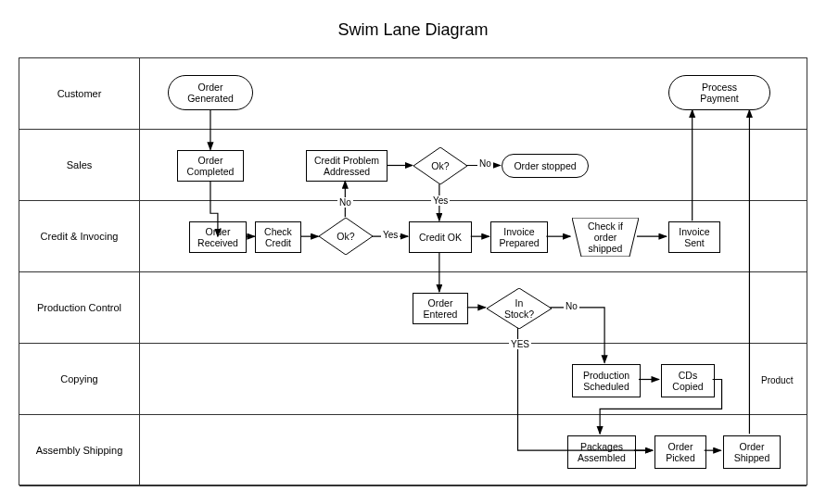  Describe the element at coordinates (486, 163) in the screenshot. I see `edge-label-no1: No` at that location.